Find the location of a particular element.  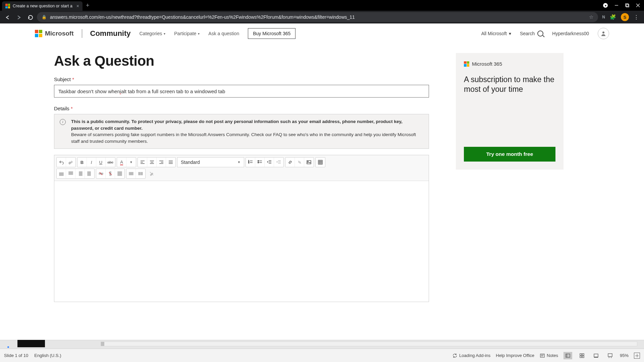

image-button is located at coordinates (309, 162).